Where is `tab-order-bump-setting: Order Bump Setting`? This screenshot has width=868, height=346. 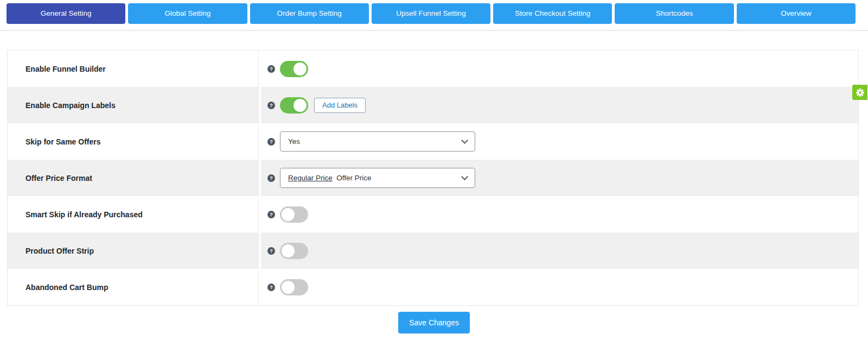 tab-order-bump-setting: Order Bump Setting is located at coordinates (309, 14).